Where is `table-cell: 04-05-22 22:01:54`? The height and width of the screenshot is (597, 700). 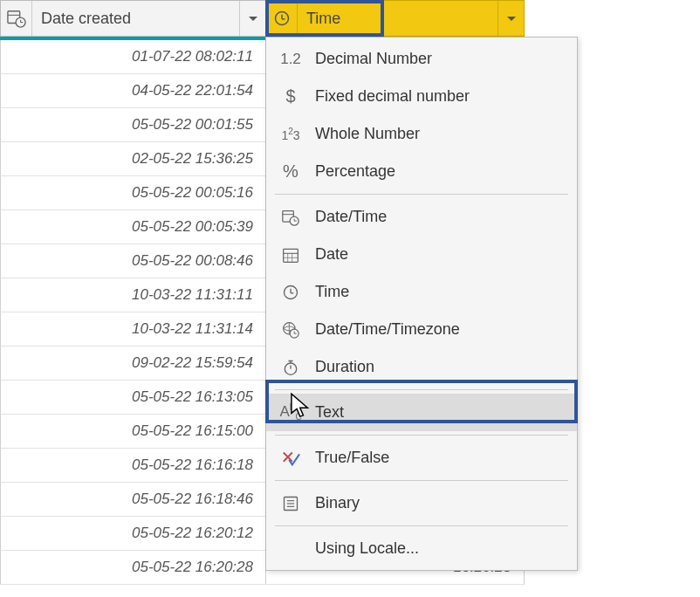 table-cell: 04-05-22 22:01:54 is located at coordinates (133, 91).